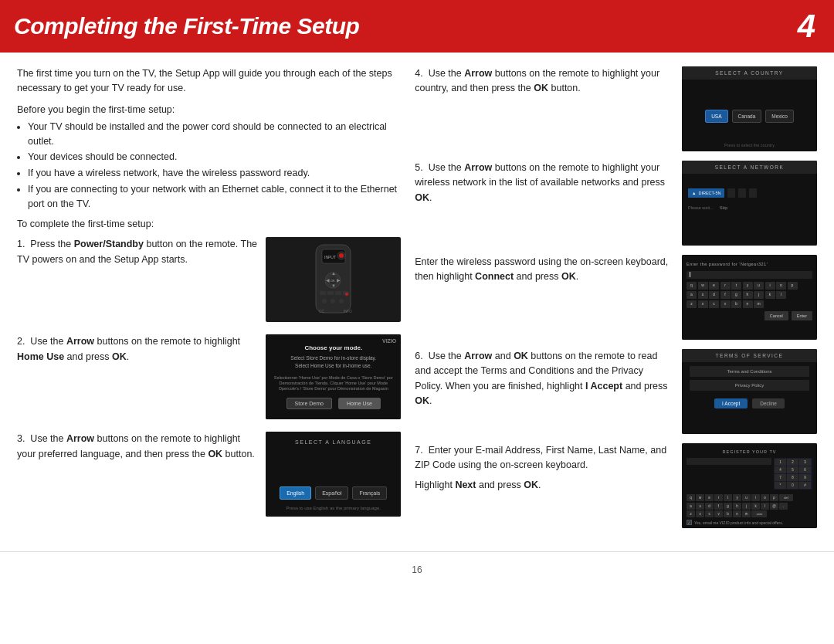 This screenshot has width=834, height=644. I want to click on terms-decline-btn: Decline, so click(768, 403).